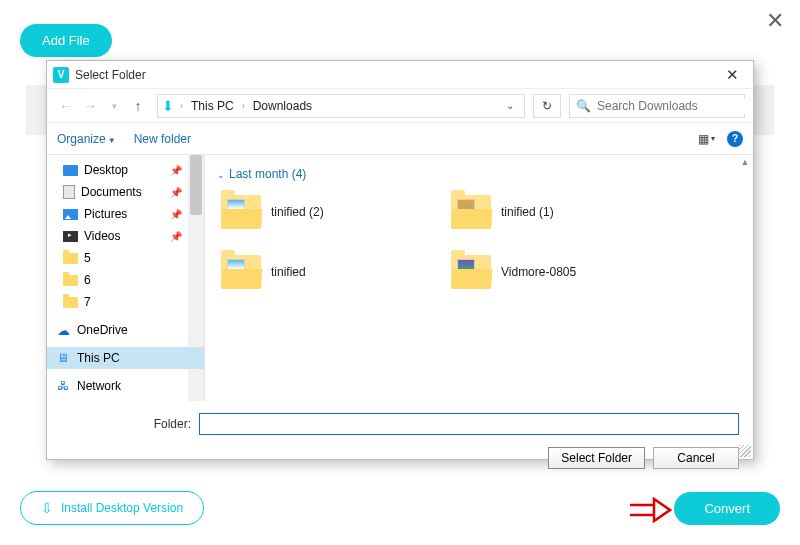 The image size is (800, 545). What do you see at coordinates (90, 106) in the screenshot?
I see `nav-forward-icon: →` at bounding box center [90, 106].